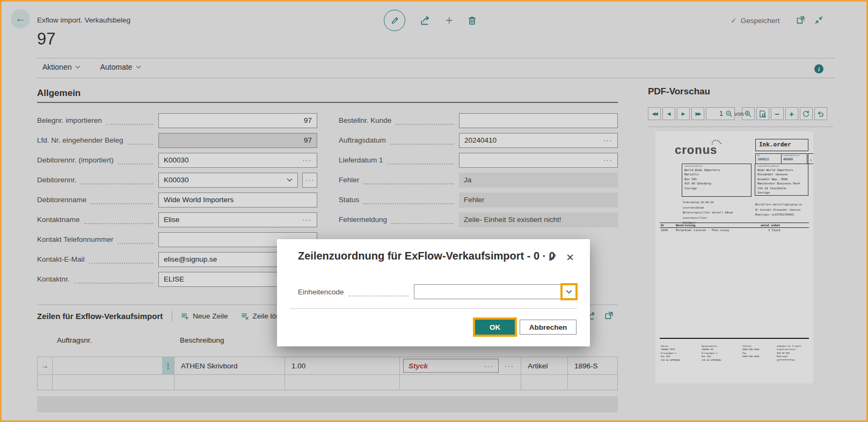 This screenshot has height=422, width=868. I want to click on dotted-leader, so click(378, 295).